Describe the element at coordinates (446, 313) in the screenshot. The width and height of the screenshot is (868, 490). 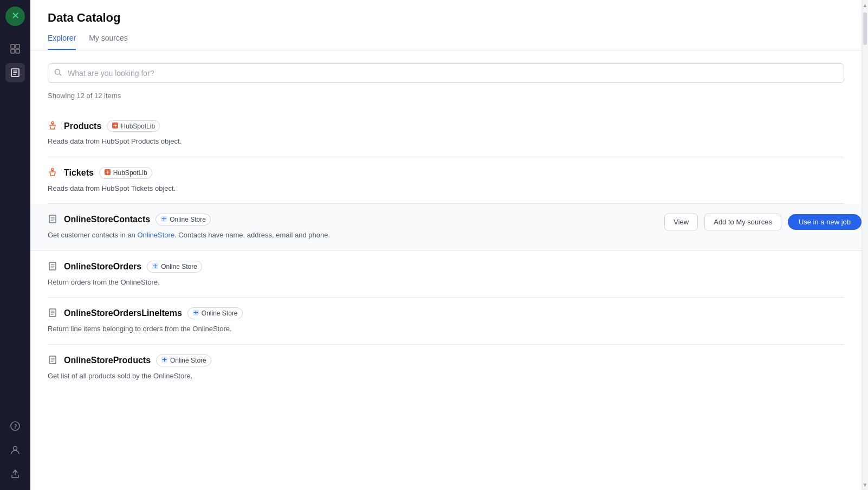
I see `item-header: OnlineStoreOrdersLineItems Online Store` at that location.